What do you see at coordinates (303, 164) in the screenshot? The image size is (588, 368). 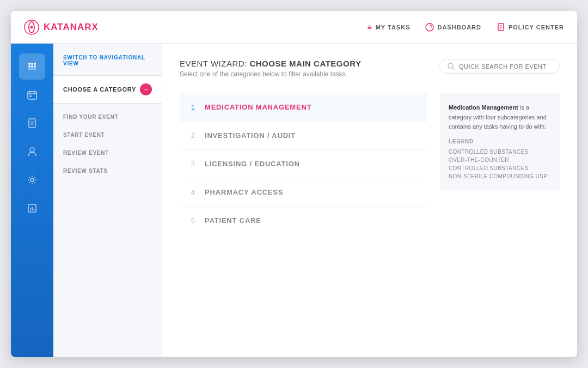 I see `category-item-3: 3 LICENSING / EDUCATION` at bounding box center [303, 164].